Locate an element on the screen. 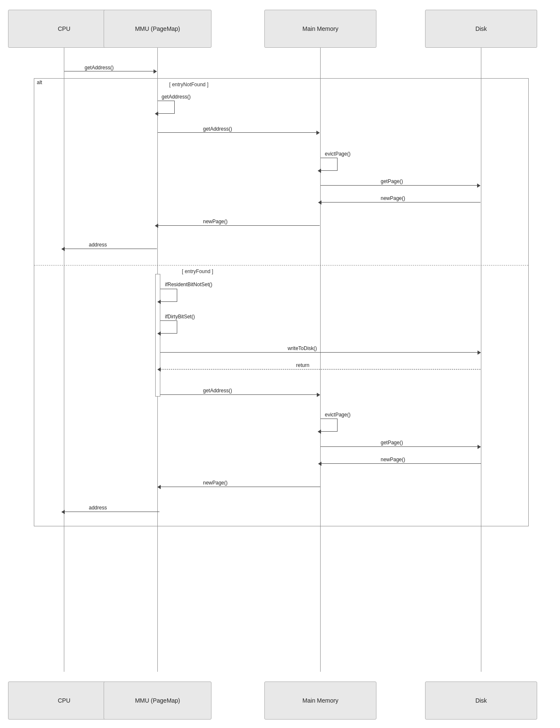 The width and height of the screenshot is (560, 728). label-self-mmu-1: getAddress() is located at coordinates (176, 97).